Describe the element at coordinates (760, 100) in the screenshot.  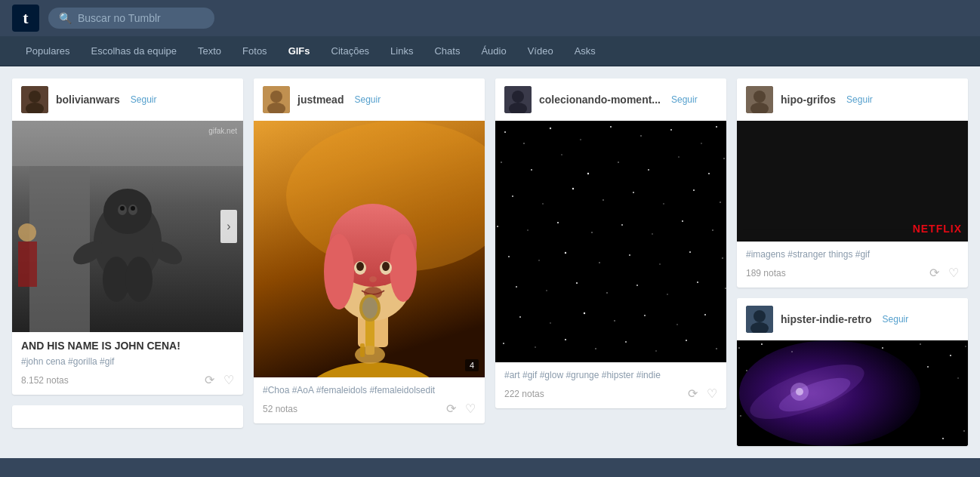
I see `avatar-hipo-grifos` at that location.